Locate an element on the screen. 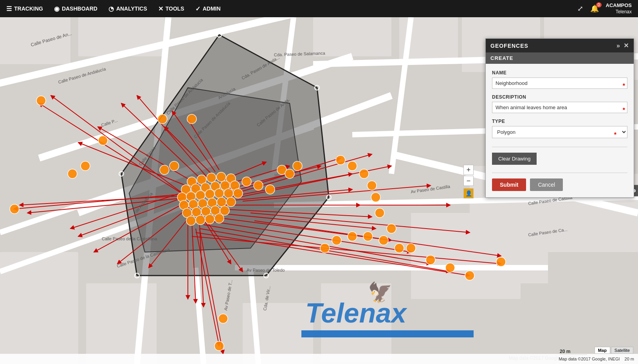 Image resolution: width=638 pixels, height=364 pixels. type-select-wrap: Polygon Circle Line * is located at coordinates (560, 135).